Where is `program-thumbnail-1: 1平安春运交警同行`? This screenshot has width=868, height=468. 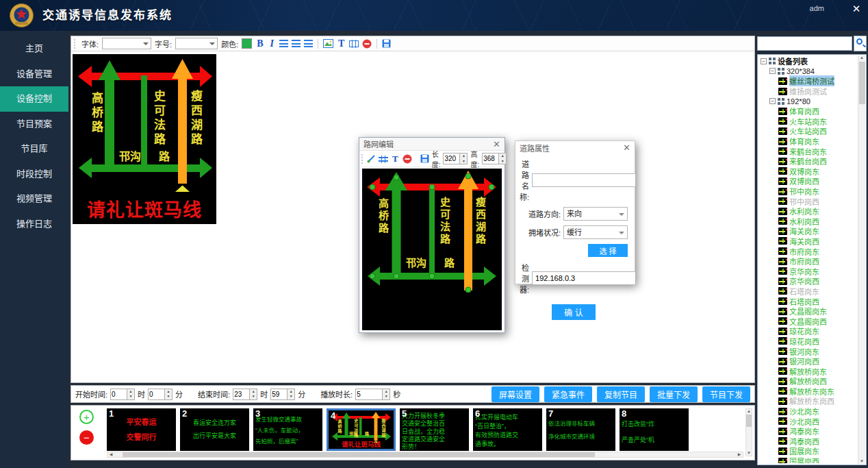 program-thumbnail-1: 1平安春运交警同行 is located at coordinates (141, 430).